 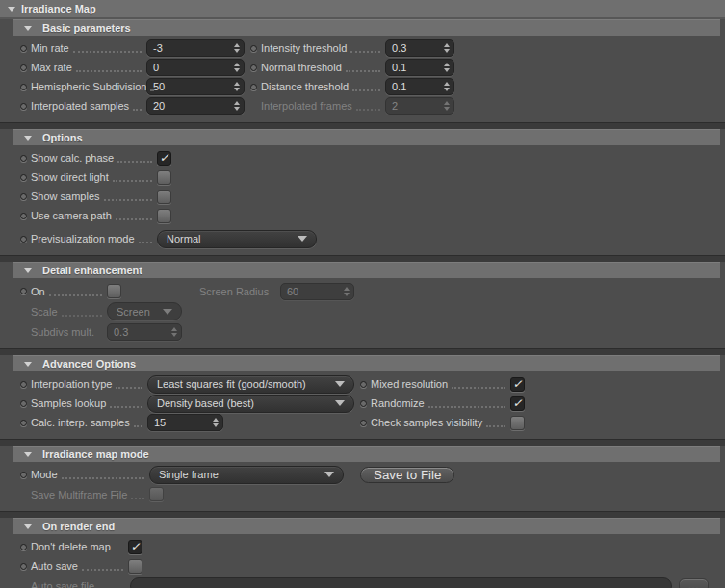 What do you see at coordinates (413, 106) in the screenshot?
I see `interpolated-frames-value: 2` at bounding box center [413, 106].